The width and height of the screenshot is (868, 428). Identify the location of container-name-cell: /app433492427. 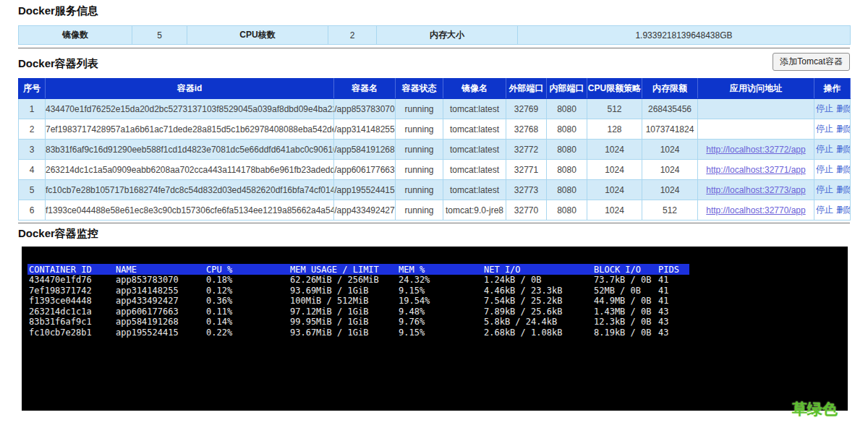
(365, 210).